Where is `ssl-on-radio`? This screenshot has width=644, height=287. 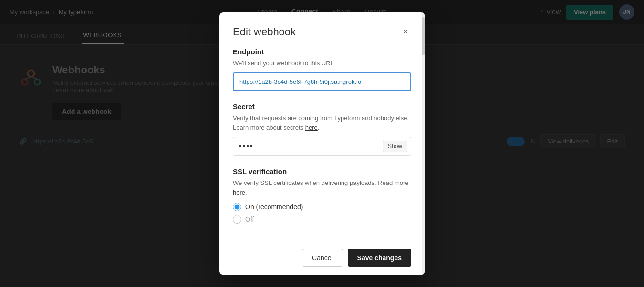 ssl-on-radio is located at coordinates (237, 207).